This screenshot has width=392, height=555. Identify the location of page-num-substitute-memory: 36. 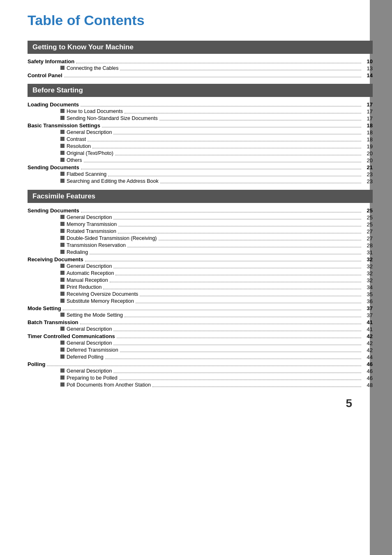
(368, 302).